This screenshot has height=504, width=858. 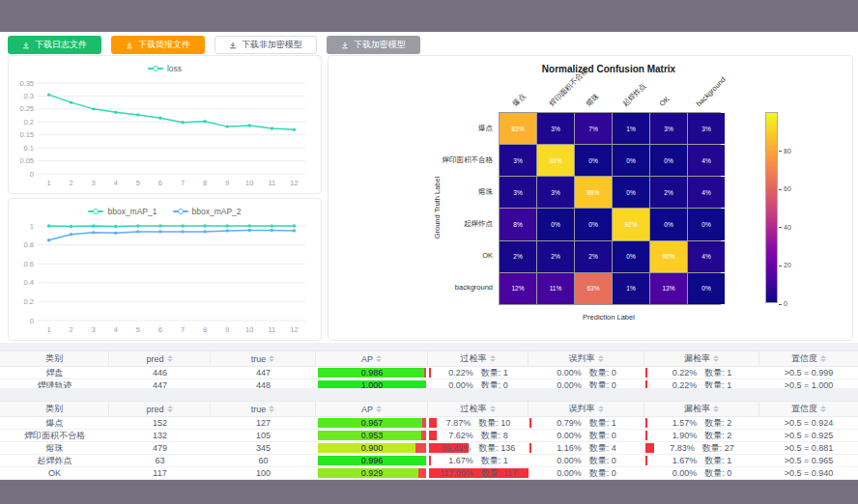 What do you see at coordinates (456, 448) in the screenshot?
I see `over-detect-rate-pct: 39.42%` at bounding box center [456, 448].